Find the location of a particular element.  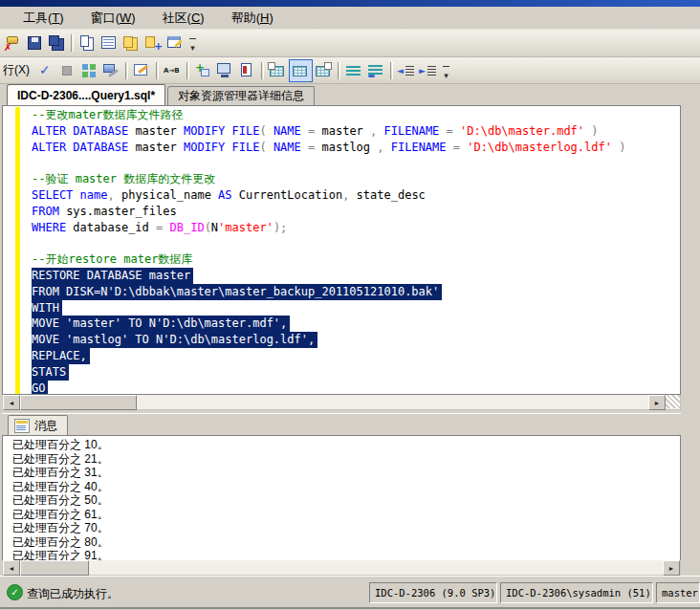

tab-query-document-label: IDC-D-2306....Query1.sql* is located at coordinates (86, 96).